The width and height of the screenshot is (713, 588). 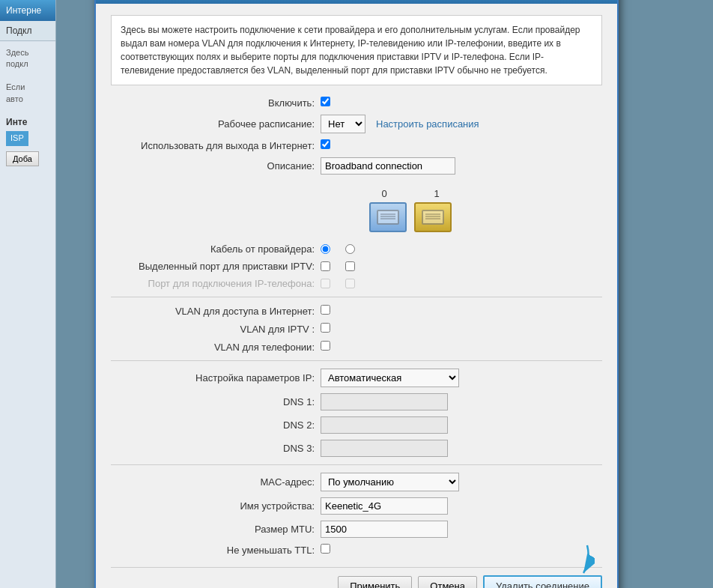 What do you see at coordinates (461, 378) in the screenshot?
I see `ip-settings-control: Автоматическая Статическая` at bounding box center [461, 378].